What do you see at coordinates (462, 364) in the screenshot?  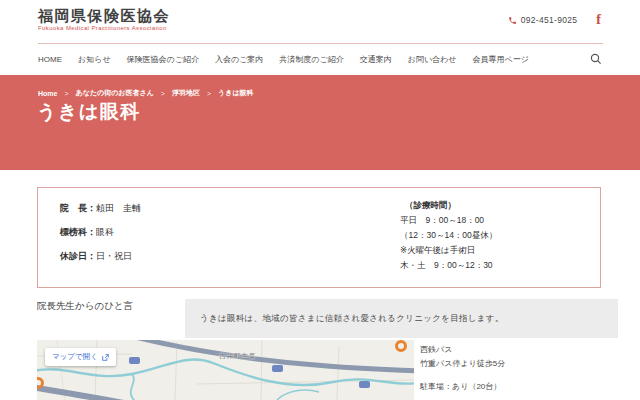 I see `bus-walk-info: 竹重バス停より徒歩5分` at bounding box center [462, 364].